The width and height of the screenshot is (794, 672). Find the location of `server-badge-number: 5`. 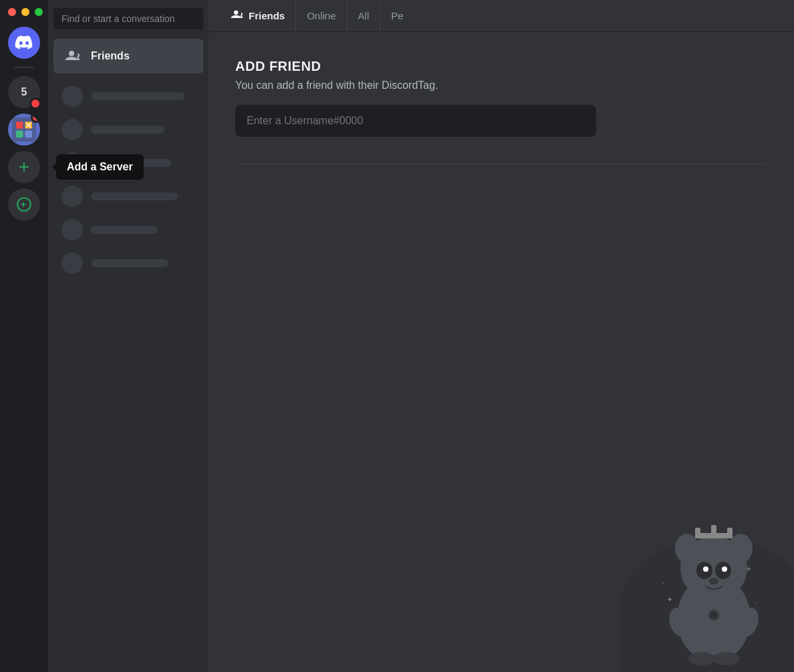

server-badge-number: 5 is located at coordinates (24, 92).